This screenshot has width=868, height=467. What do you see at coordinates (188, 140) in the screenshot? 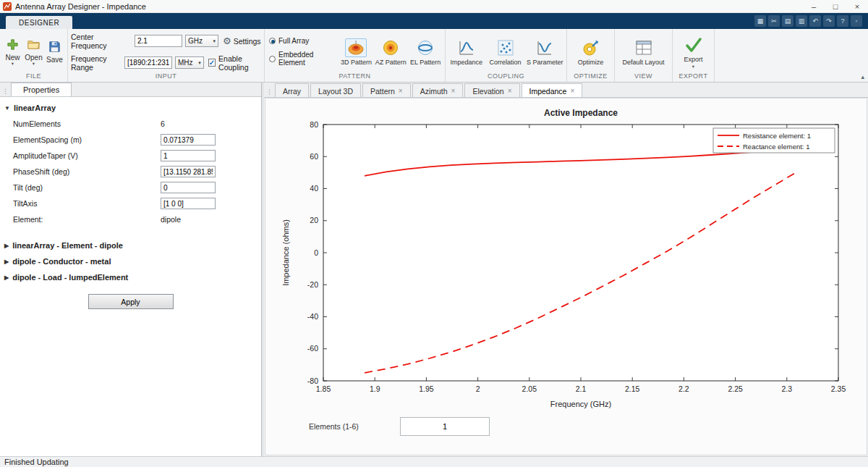
I see `element-spacing-input` at bounding box center [188, 140].